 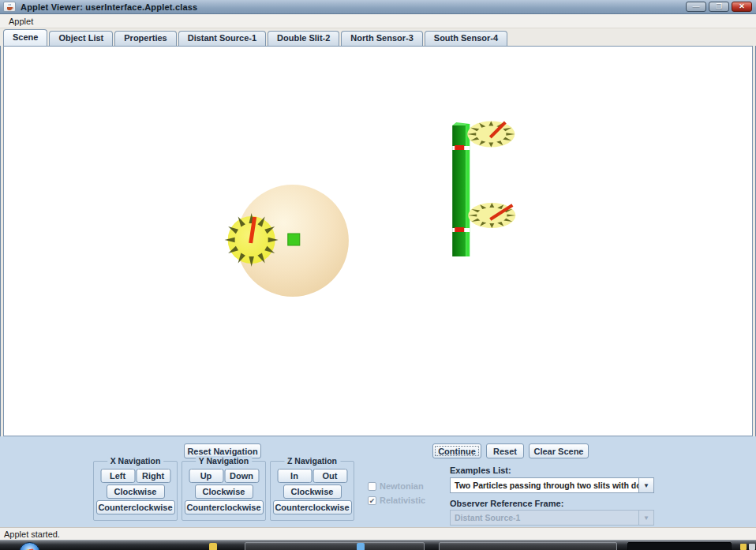 I want to click on z-out-button: Out, so click(x=330, y=476).